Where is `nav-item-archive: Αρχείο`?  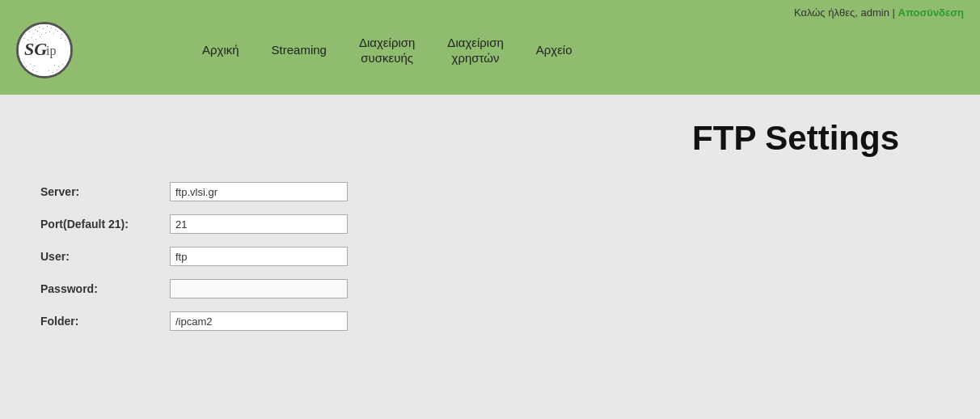 nav-item-archive: Αρχείο is located at coordinates (555, 50).